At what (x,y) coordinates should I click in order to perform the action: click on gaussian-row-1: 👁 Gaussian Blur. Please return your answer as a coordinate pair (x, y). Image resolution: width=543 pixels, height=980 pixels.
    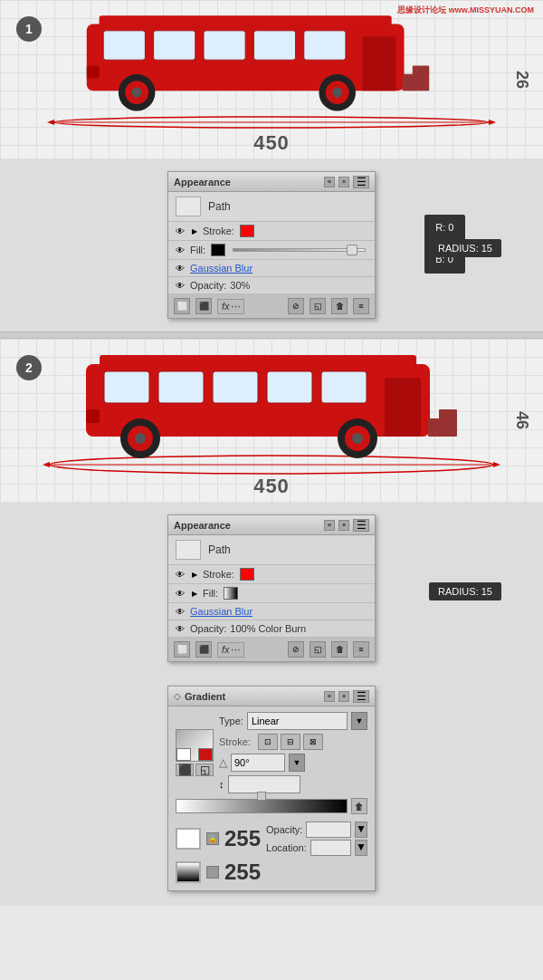
    Looking at the image, I should click on (272, 268).